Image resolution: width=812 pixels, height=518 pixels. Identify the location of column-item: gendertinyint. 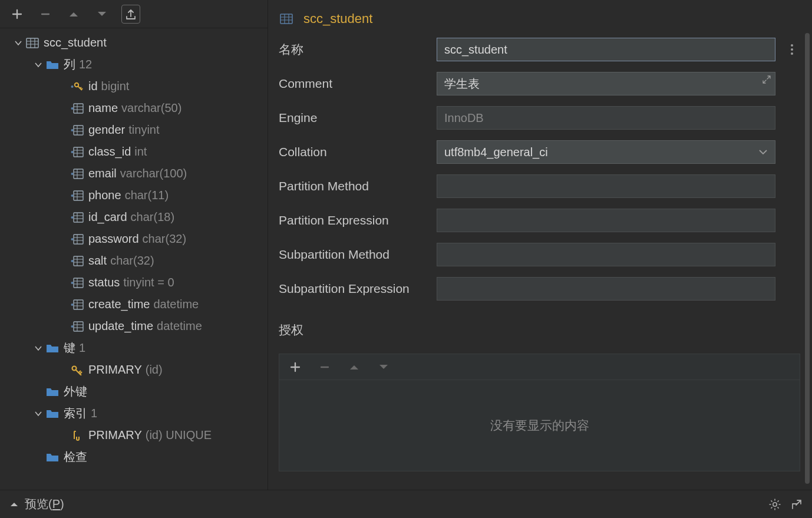
(134, 130).